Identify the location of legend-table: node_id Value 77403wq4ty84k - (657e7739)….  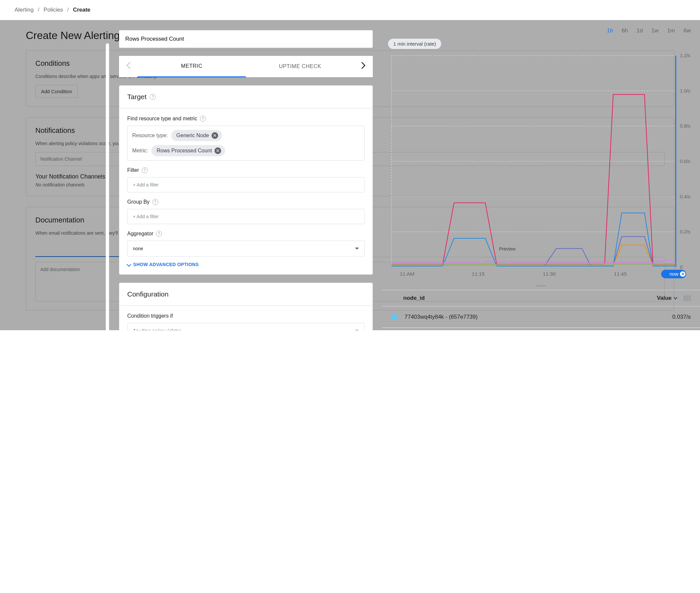
(541, 310).